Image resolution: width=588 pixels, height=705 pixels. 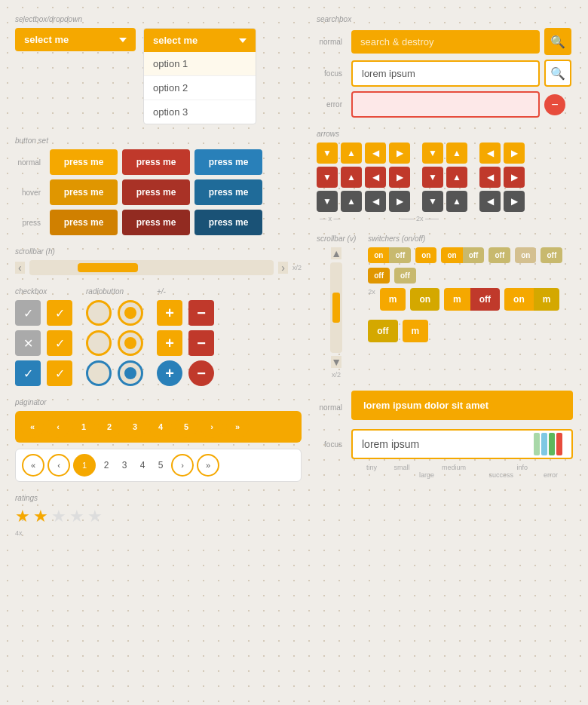 I want to click on select-closed: select me, so click(x=75, y=39).